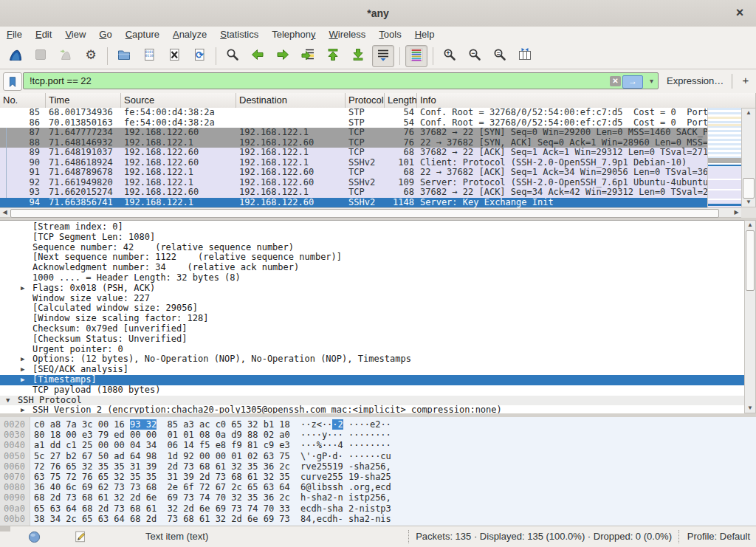 Image resolution: width=756 pixels, height=547 pixels. What do you see at coordinates (372, 370) in the screenshot?
I see `detail-line: ▶[SEQ/ACK analysis]` at bounding box center [372, 370].